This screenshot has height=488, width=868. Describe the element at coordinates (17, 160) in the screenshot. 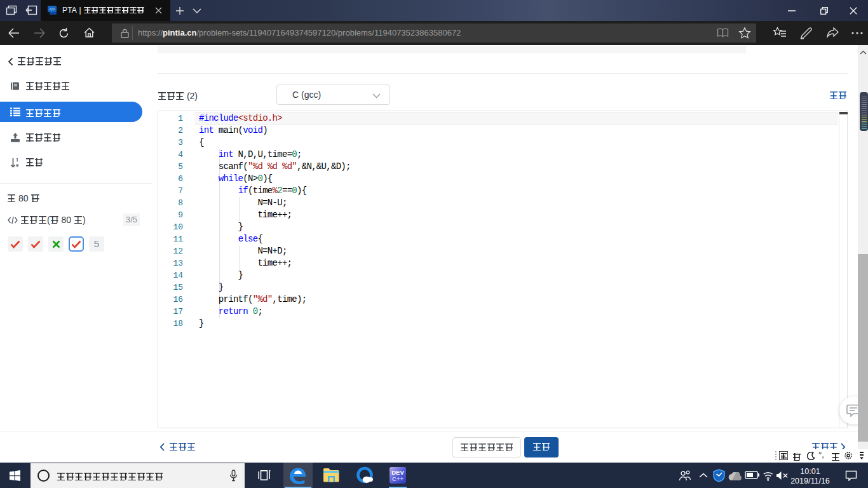

I see `svg-text: 1` at that location.